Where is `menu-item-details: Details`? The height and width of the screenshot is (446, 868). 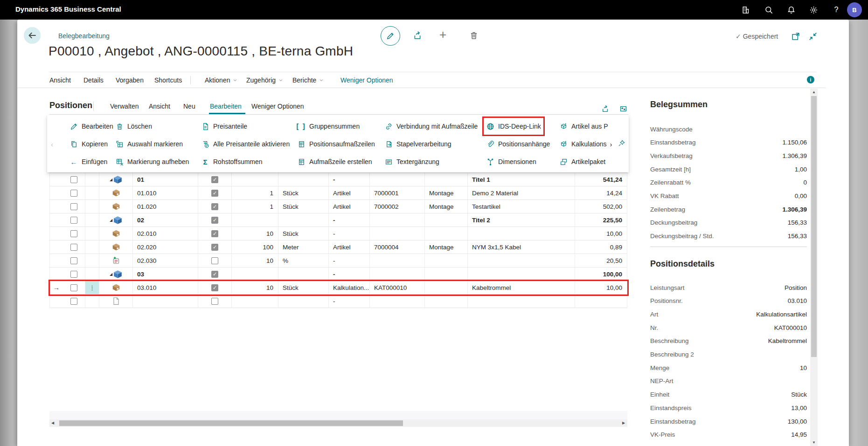
menu-item-details: Details is located at coordinates (93, 80).